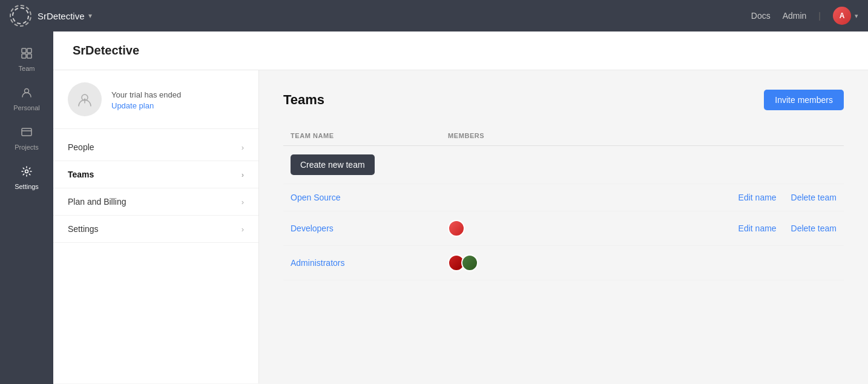 The height and width of the screenshot is (384, 868). What do you see at coordinates (84, 229) in the screenshot?
I see `nav-item-label: Settings` at bounding box center [84, 229].